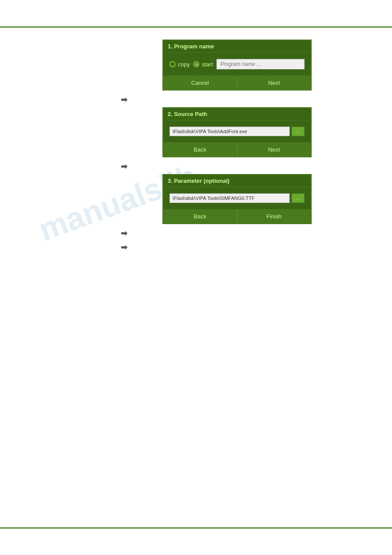  Describe the element at coordinates (200, 216) in the screenshot. I see `dialog3-back-button: Back` at that location.